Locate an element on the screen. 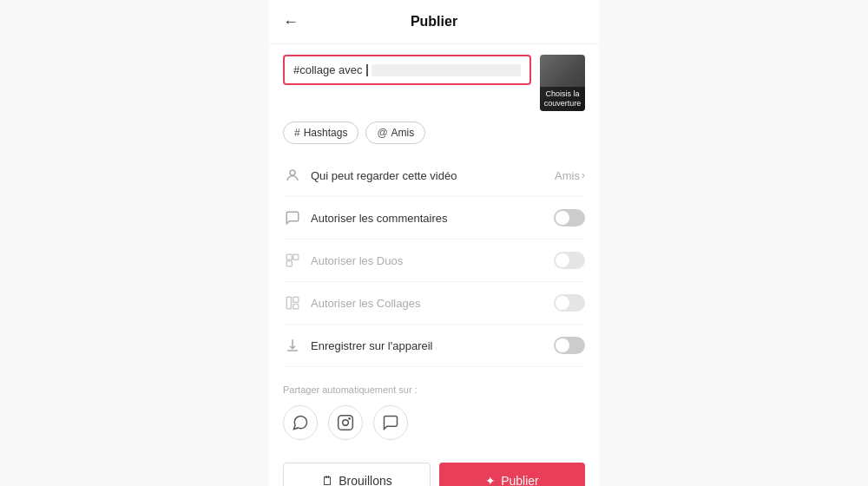  save-icon is located at coordinates (293, 345).